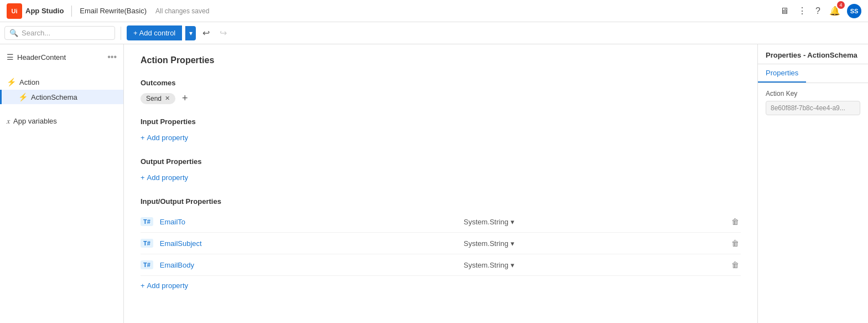 The height and width of the screenshot is (323, 868). What do you see at coordinates (813, 108) in the screenshot?
I see `action-key-value: 8e60f88f-7b8c-4ee4-a9...` at bounding box center [813, 108].